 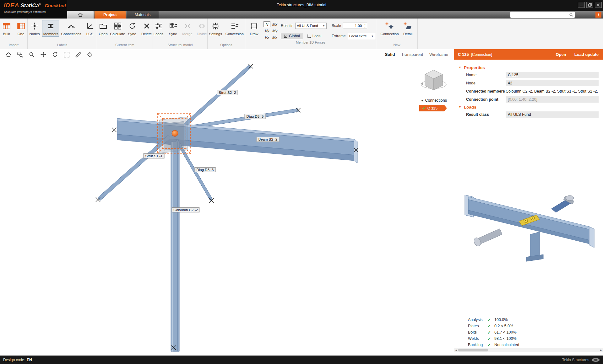 What do you see at coordinates (365, 26) in the screenshot?
I see `scale-spinner: ▲▼` at bounding box center [365, 26].